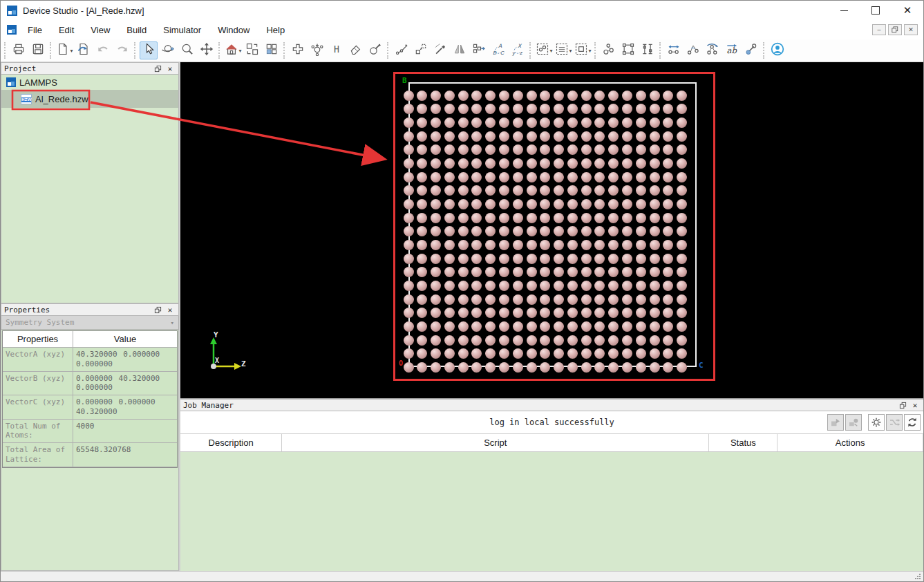 Image resolution: width=924 pixels, height=582 pixels. What do you see at coordinates (84, 50) in the screenshot?
I see `import-file-button` at bounding box center [84, 50].